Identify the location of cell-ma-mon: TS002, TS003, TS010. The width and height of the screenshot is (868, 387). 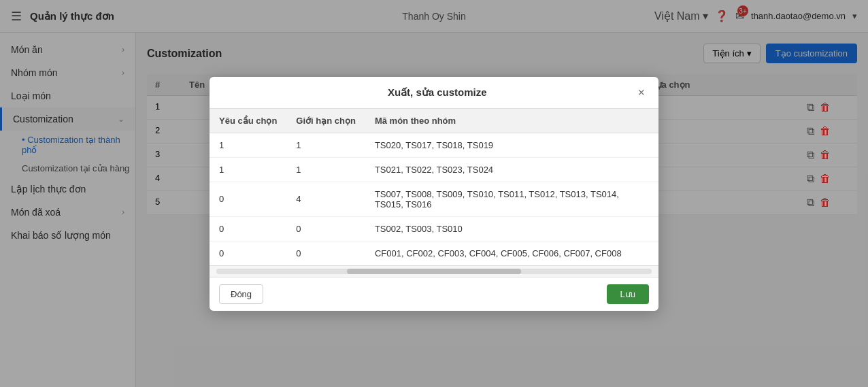
(512, 229).